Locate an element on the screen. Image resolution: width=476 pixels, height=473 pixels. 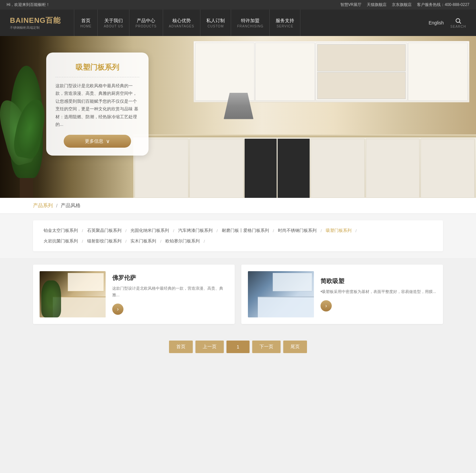
nav-advantages: 核心优势 ADVANTAGES is located at coordinates (182, 23).